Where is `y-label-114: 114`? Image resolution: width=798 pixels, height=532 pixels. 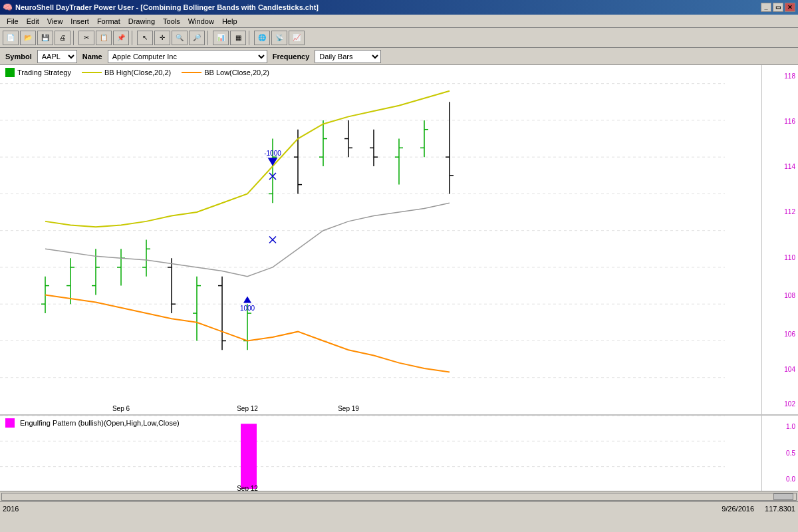
y-label-114: 114 is located at coordinates (790, 166).